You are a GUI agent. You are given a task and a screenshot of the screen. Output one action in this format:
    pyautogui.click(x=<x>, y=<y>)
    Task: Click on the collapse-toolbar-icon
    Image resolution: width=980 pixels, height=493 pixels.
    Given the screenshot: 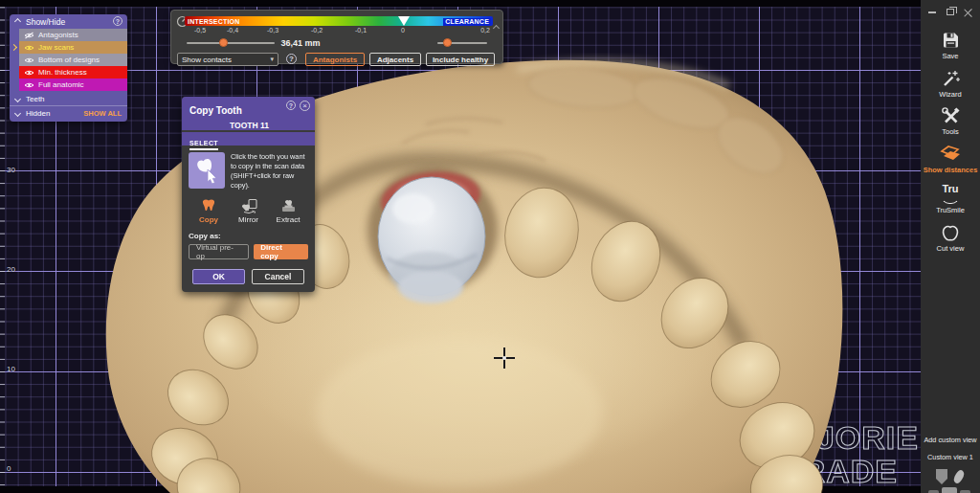 What is the action you would take?
    pyautogui.click(x=496, y=29)
    